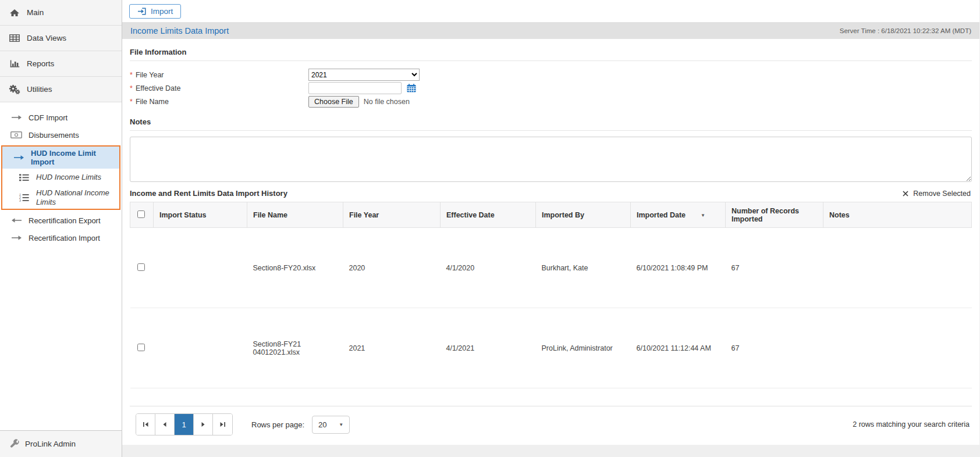 The height and width of the screenshot is (457, 980). I want to click on previous-page-button, so click(165, 424).